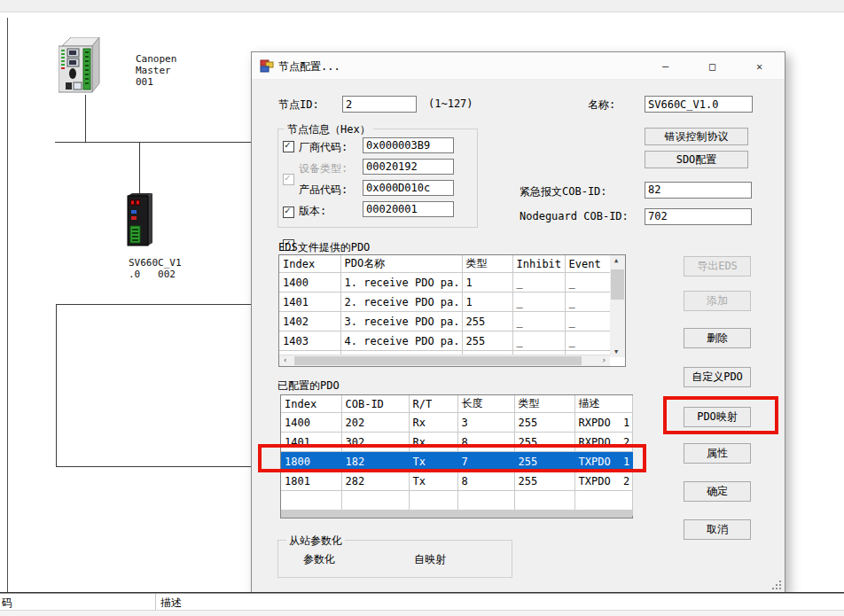 Image resolution: width=844 pixels, height=616 pixels. Describe the element at coordinates (323, 168) in the screenshot. I see `device-type-label: 设备类型:` at that location.